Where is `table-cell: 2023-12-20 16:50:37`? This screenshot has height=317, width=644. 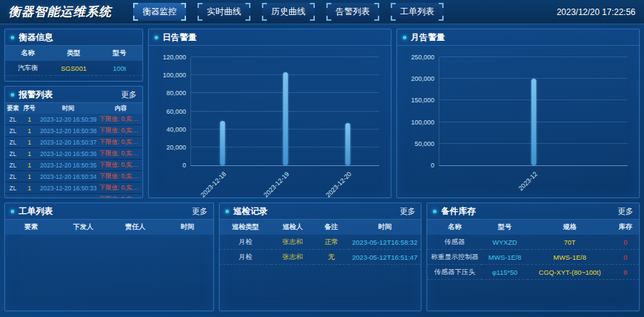 table-cell: 2023-12-20 16:50:37 is located at coordinates (69, 142).